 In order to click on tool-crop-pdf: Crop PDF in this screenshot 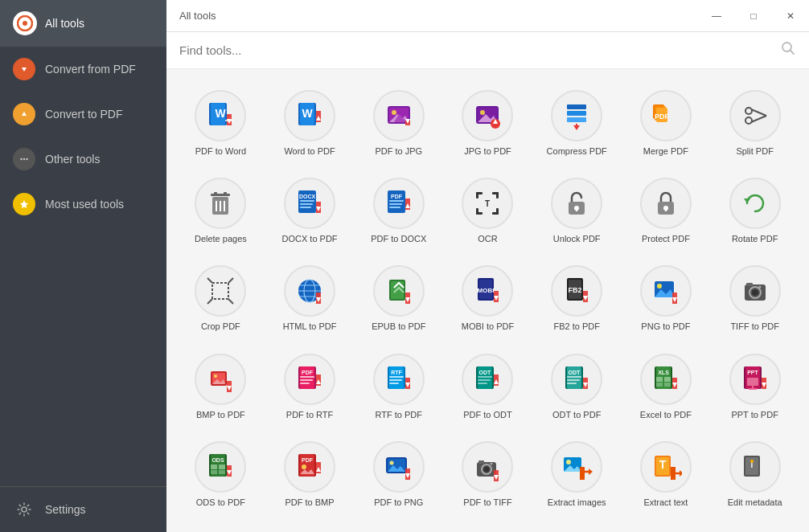, I will do `click(220, 297)`.